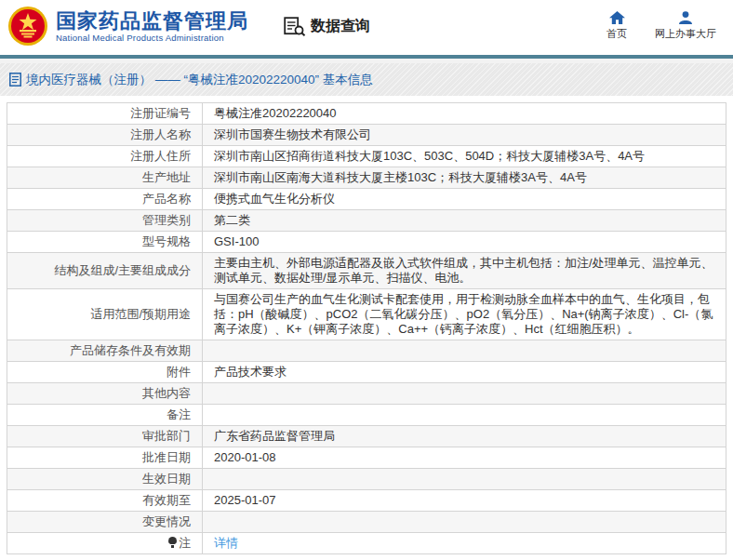  Describe the element at coordinates (465, 543) in the screenshot. I see `row-value: 详情` at that location.